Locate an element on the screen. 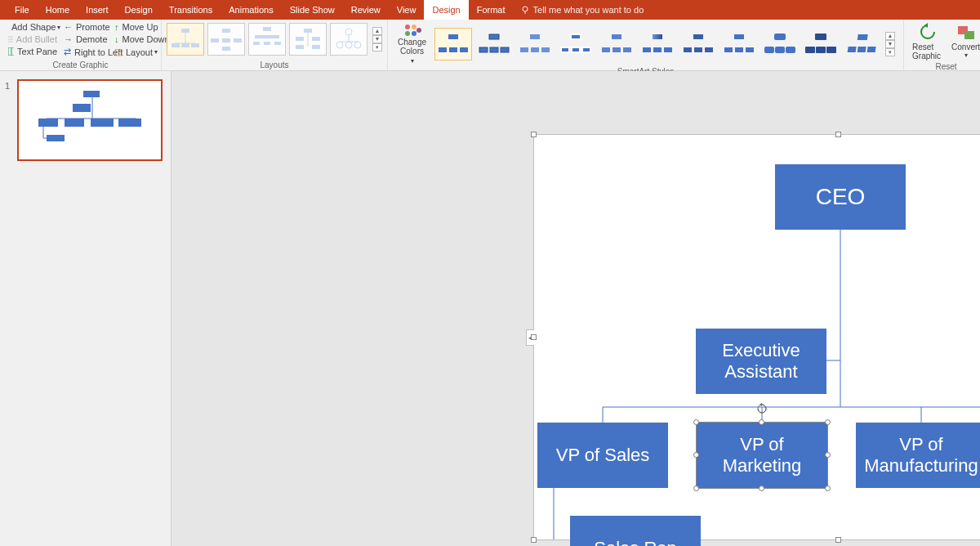 Image resolution: width=980 pixels, height=546 pixels. promote-button: ←Promote is located at coordinates (86, 27).